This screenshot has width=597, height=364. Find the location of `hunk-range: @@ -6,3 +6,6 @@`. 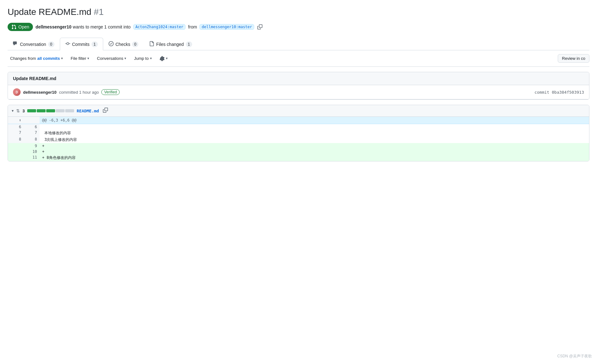

hunk-range: @@ -6,3 +6,6 @@ is located at coordinates (314, 120).